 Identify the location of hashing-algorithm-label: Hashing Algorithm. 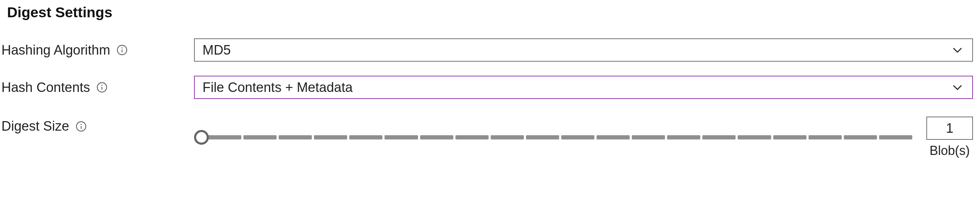
(56, 50).